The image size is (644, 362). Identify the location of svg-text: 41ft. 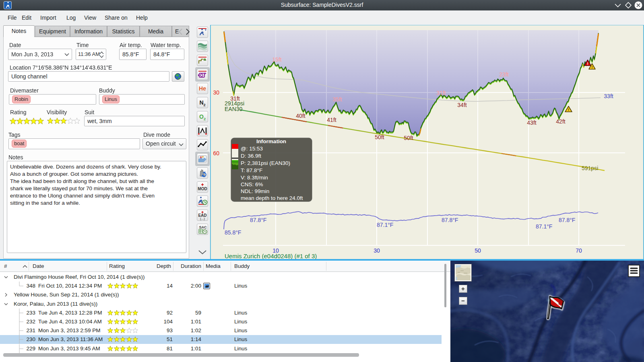
(332, 120).